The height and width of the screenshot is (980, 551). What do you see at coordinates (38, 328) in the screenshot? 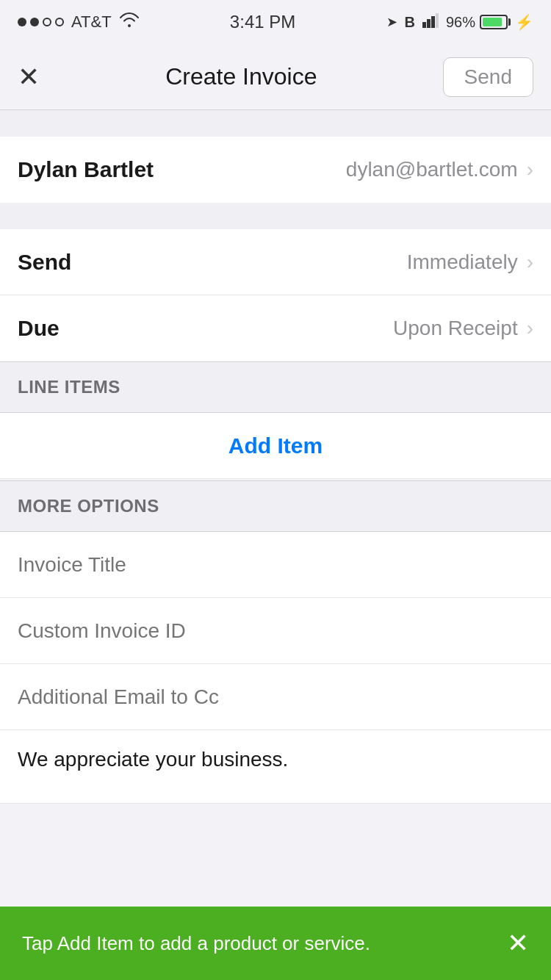
I see `due-label: Due` at bounding box center [38, 328].